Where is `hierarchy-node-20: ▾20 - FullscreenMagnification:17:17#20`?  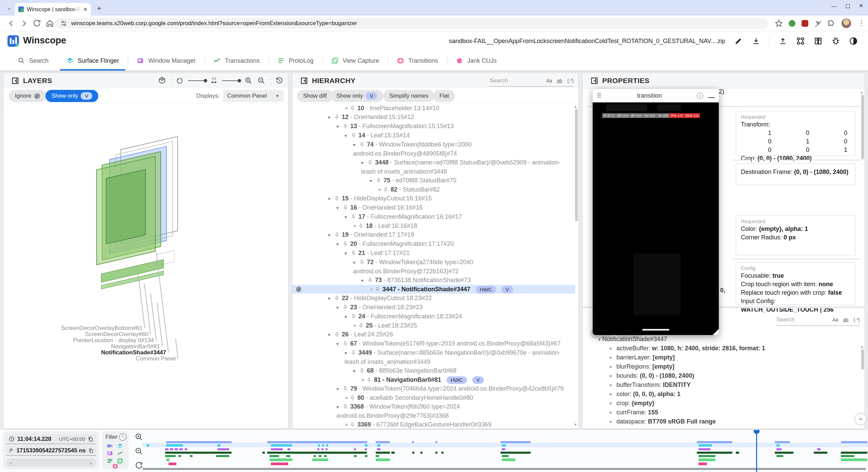
hierarchy-node-20: ▾20 - FullscreenMagnification:17:17#20 is located at coordinates (434, 244).